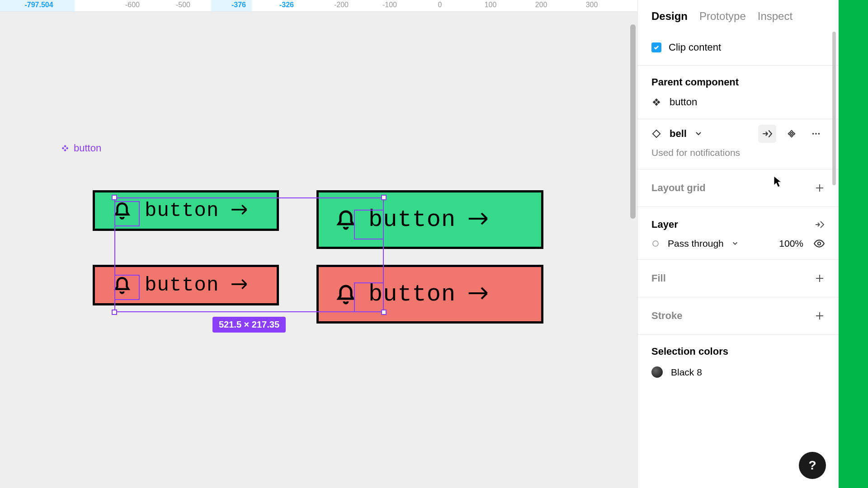 Image resolution: width=868 pixels, height=488 pixels. Describe the element at coordinates (738, 48) in the screenshot. I see `clip-section: Clip content` at that location.